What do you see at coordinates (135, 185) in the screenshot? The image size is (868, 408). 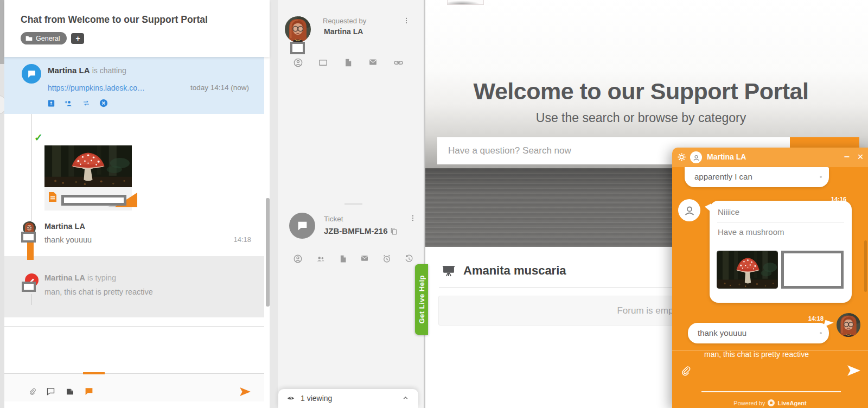 I see `message-thread: Martina LA thank youuuu 14:18` at bounding box center [135, 185].